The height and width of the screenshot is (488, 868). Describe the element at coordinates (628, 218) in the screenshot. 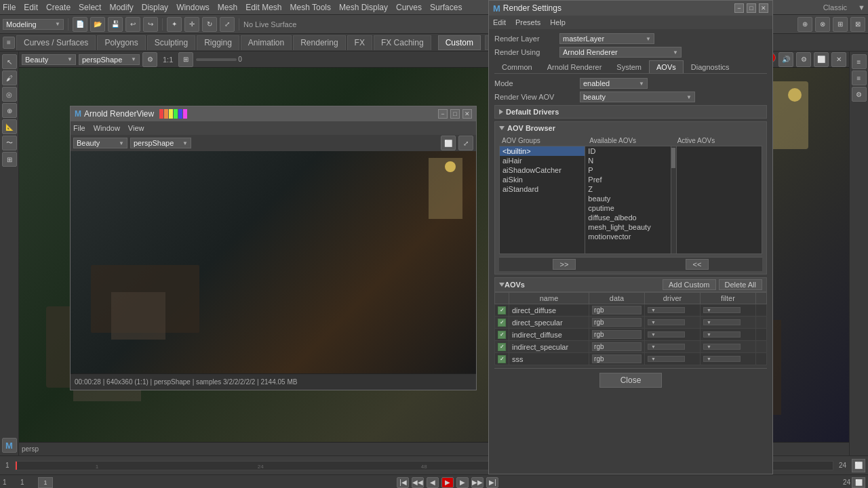

I see `aov-diffuse-albedo: diffuse_albedo` at that location.